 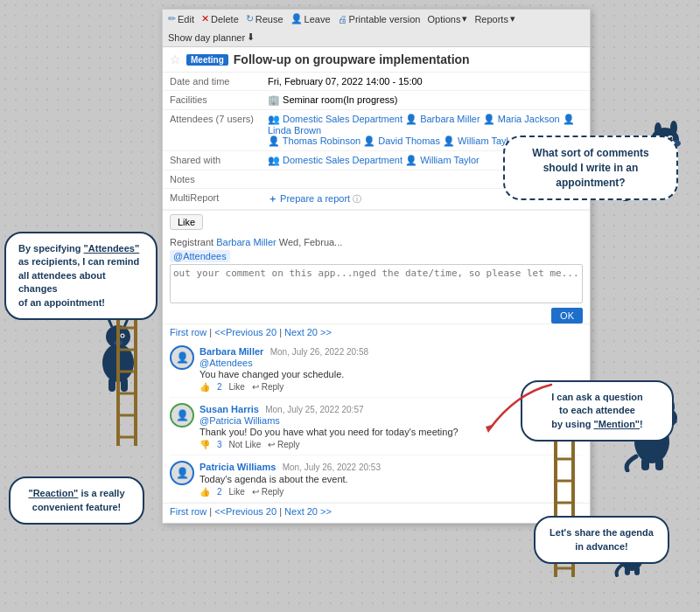 What do you see at coordinates (447, 19) in the screenshot?
I see `options-button: Options▾` at bounding box center [447, 19].